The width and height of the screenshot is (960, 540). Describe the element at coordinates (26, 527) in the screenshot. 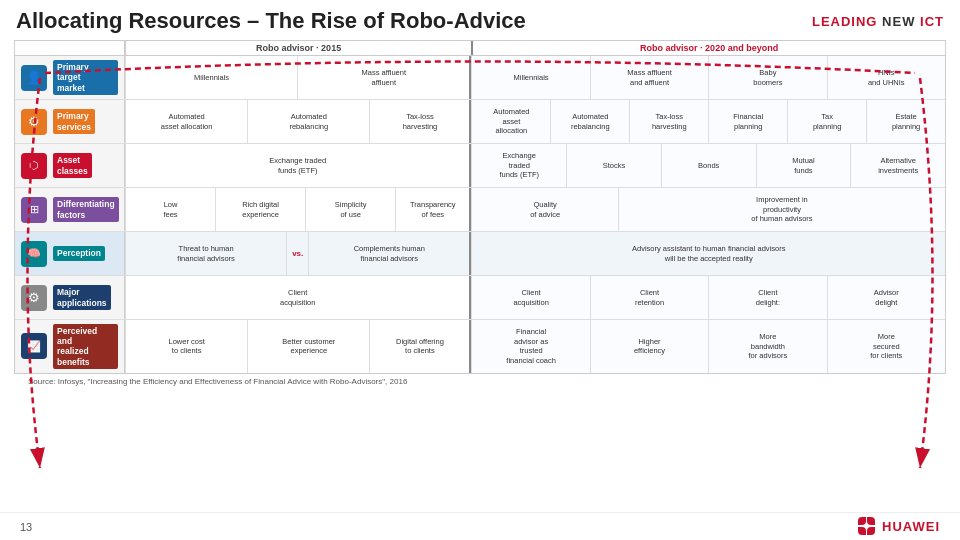

I see `page-number: 13` at that location.